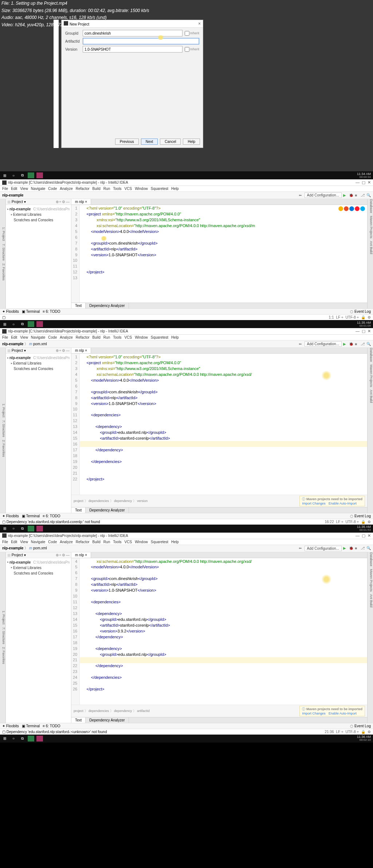 This screenshot has height=868, width=373. I want to click on project-tool-window: ▦ Project ▾⊕÷⚙— ▸ nlp-example C:\Users\d…, so click(39, 638).